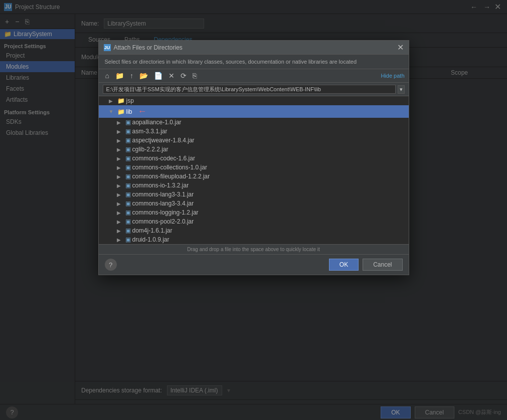  Describe the element at coordinates (254, 203) in the screenshot. I see `tree-item-commons-lang3-2: ▶ ▣ commons-lang3-3.4.jar` at that location.